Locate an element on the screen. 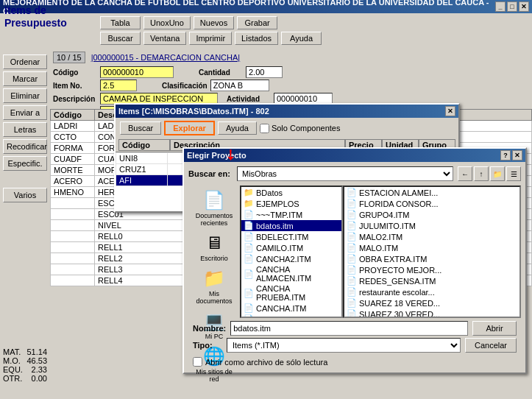 The image size is (532, 399). otr-label: OTR. is located at coordinates (13, 378).